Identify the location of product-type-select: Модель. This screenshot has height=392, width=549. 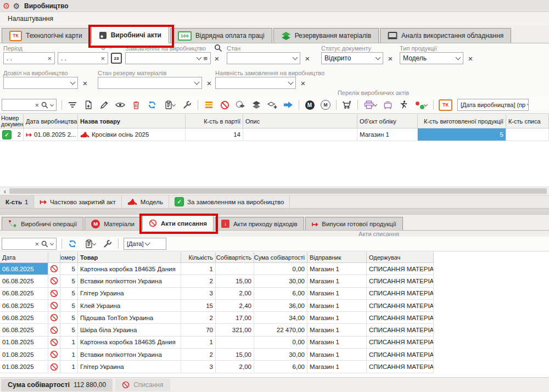
(432, 58).